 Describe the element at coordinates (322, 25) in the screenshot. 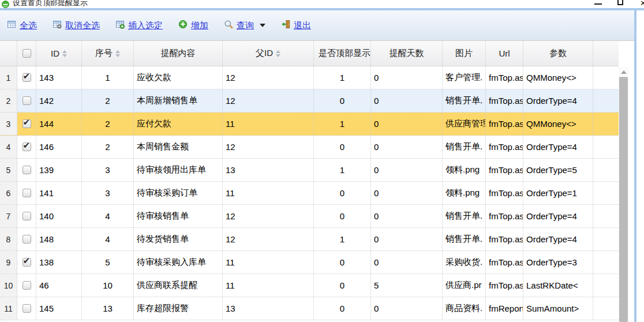

I see `toolbar: 全选 取消全选 插入选定` at that location.